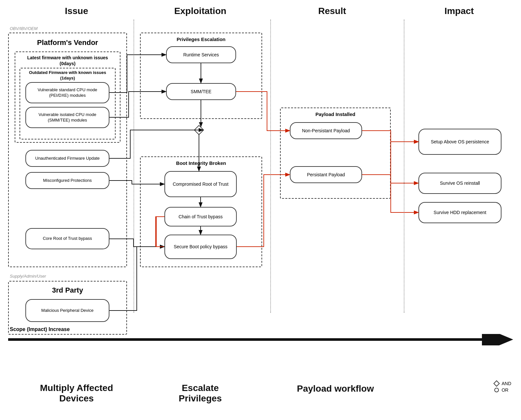 The height and width of the screenshot is (420, 521). Describe the element at coordinates (335, 389) in the screenshot. I see `bottom-payload: Payload workflow` at that location.